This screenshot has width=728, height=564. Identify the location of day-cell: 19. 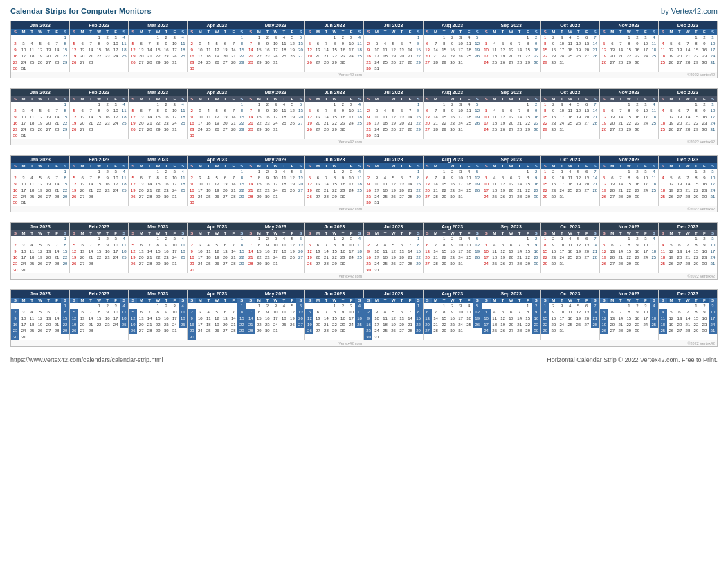
(671, 325).